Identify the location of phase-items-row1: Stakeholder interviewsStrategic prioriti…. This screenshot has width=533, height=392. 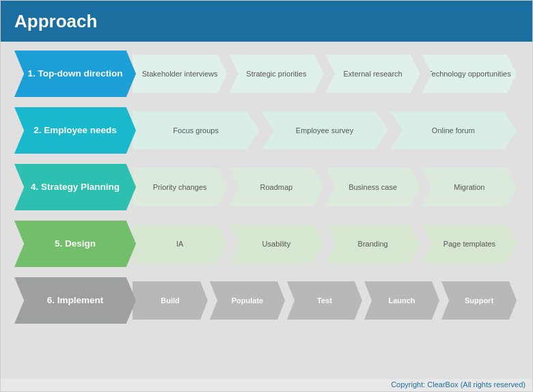
(325, 74).